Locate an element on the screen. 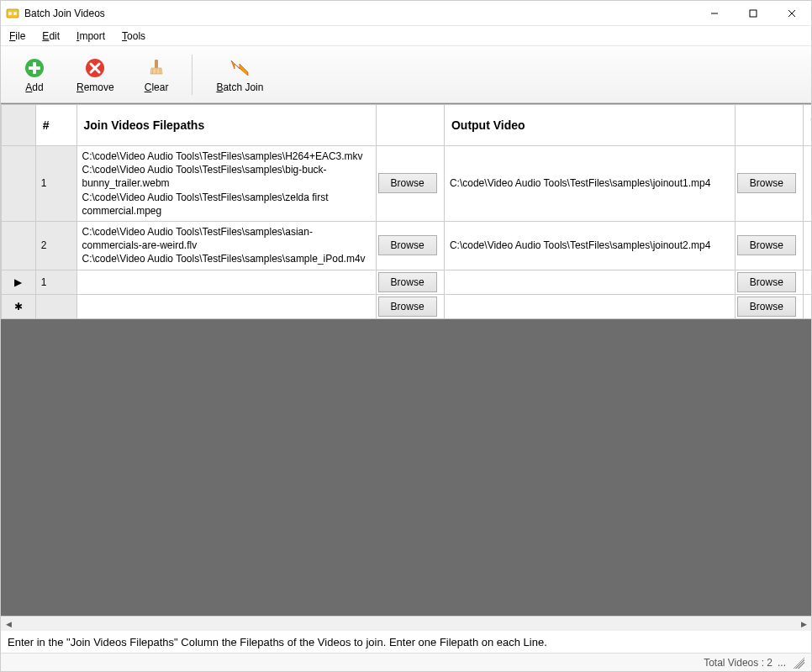 This screenshot has height=672, width=812. maximize-button is located at coordinates (753, 13).